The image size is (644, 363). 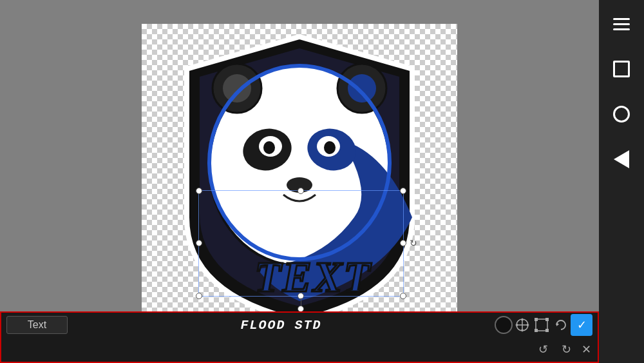 I want to click on bottom-toolbar: Text FLOOD STD, so click(x=299, y=337).